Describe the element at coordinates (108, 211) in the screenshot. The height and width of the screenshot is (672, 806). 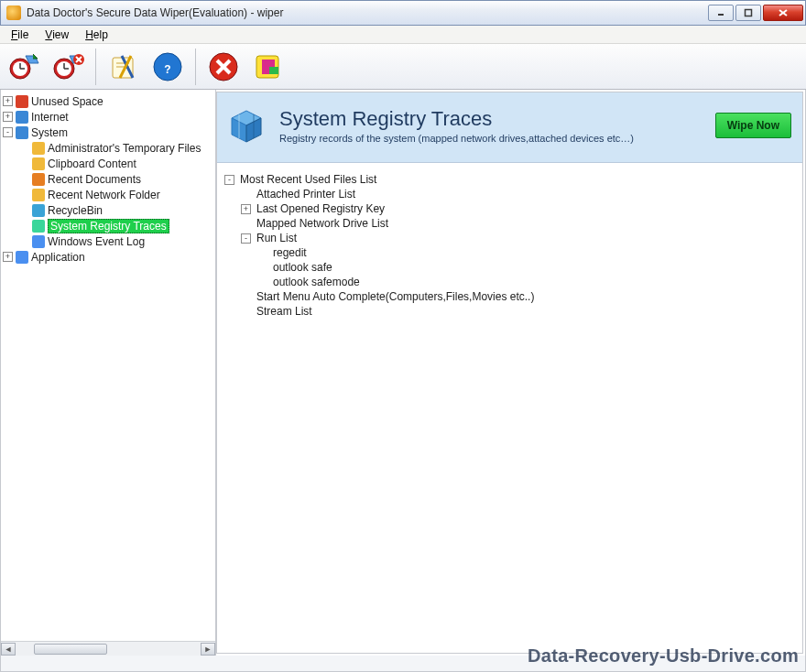
I see `sidebar-item: RecycleBin` at that location.